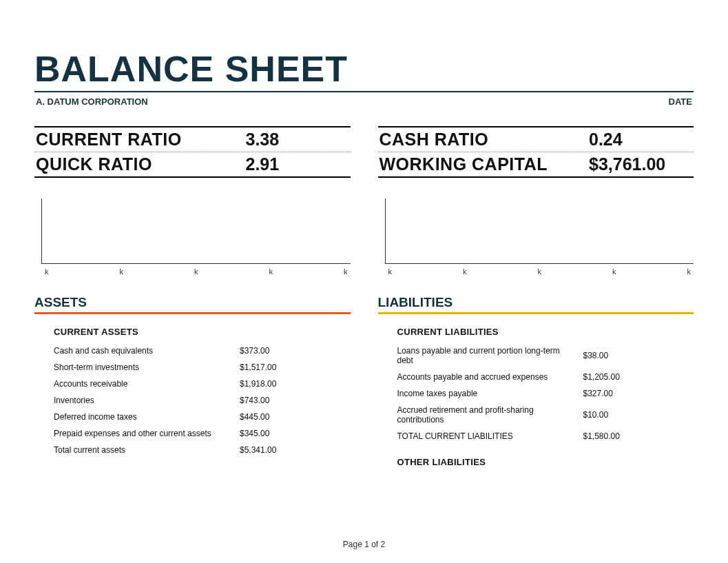  Describe the element at coordinates (490, 377) in the screenshot. I see `line-label: Accounts payable and accrued expenses` at that location.